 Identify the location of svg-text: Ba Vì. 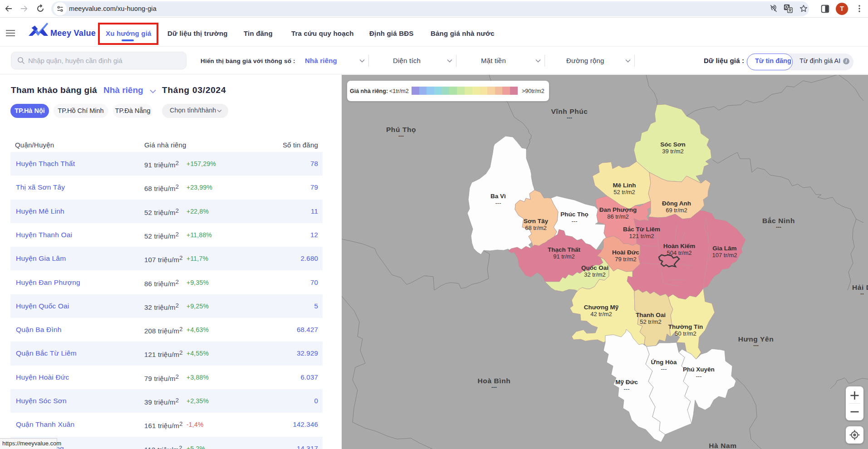
(498, 196).